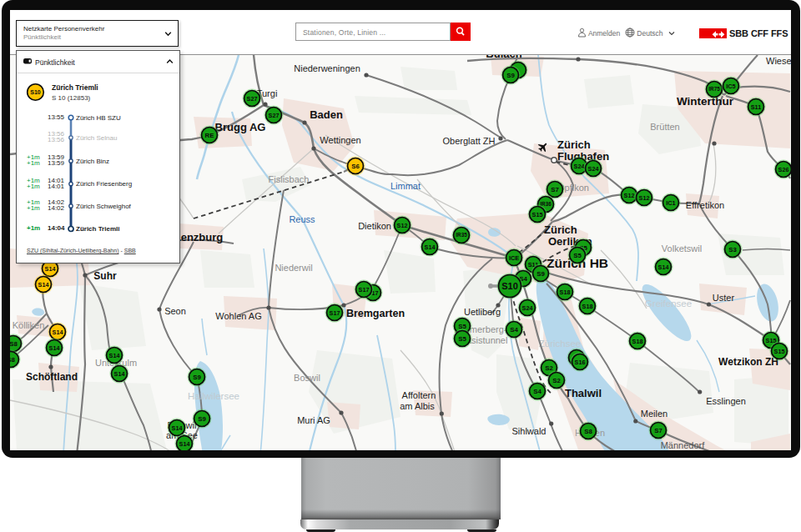  What do you see at coordinates (240, 127) in the screenshot?
I see `svg-text: Brugg AG` at bounding box center [240, 127].